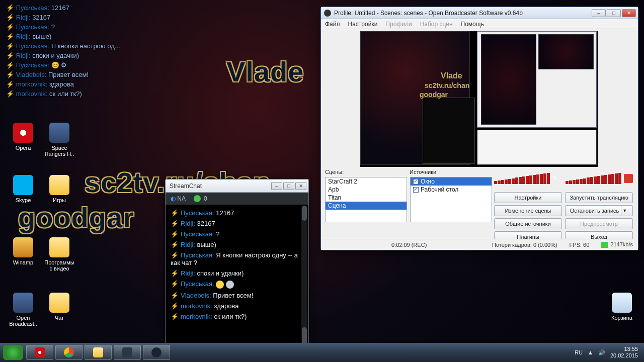  I want to click on taskbar-obs, so click(156, 352).